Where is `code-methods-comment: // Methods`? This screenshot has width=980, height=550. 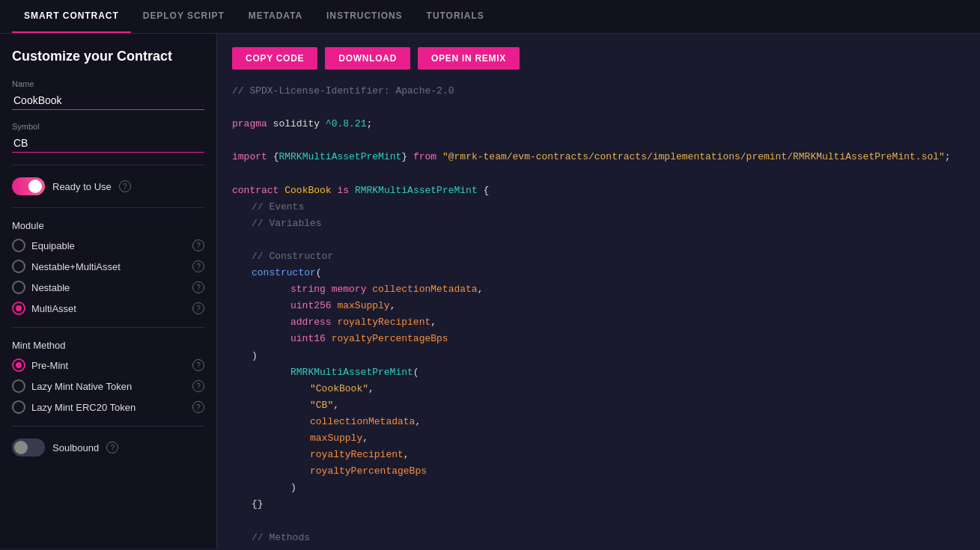
code-methods-comment: // Methods is located at coordinates (599, 538).